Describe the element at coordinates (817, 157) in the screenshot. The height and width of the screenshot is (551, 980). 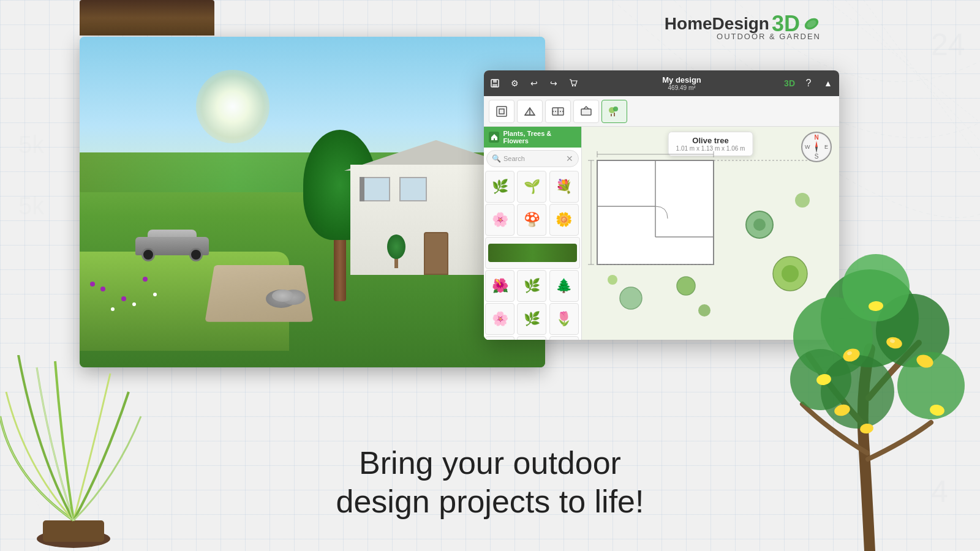
I see `compass-south: S` at that location.